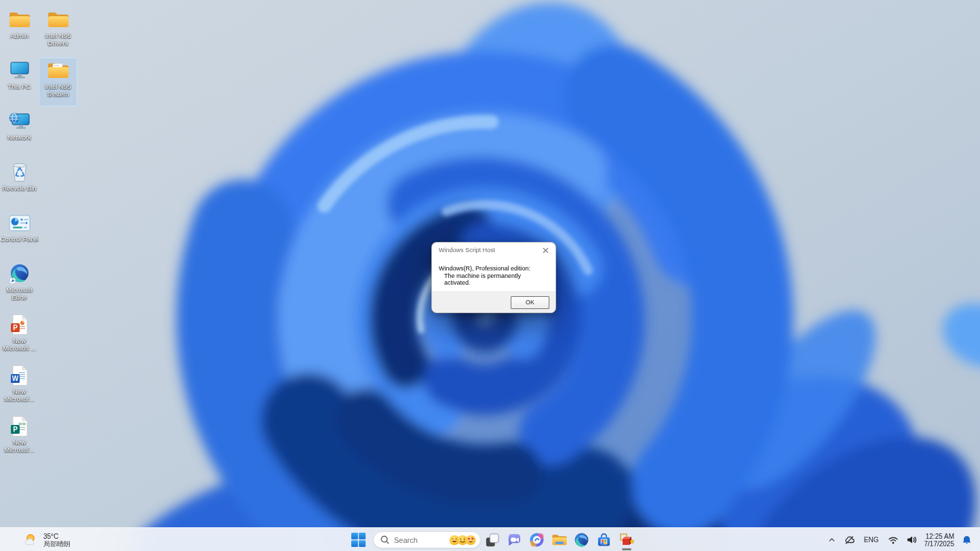 This screenshot has height=551, width=980. What do you see at coordinates (20, 172) in the screenshot?
I see `recycle-bin-icon` at bounding box center [20, 172].